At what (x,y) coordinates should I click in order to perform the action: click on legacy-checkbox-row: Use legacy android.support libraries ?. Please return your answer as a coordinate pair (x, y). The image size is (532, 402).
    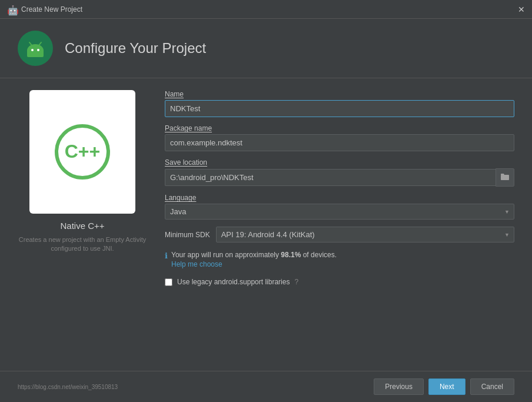
    Looking at the image, I should click on (340, 282).